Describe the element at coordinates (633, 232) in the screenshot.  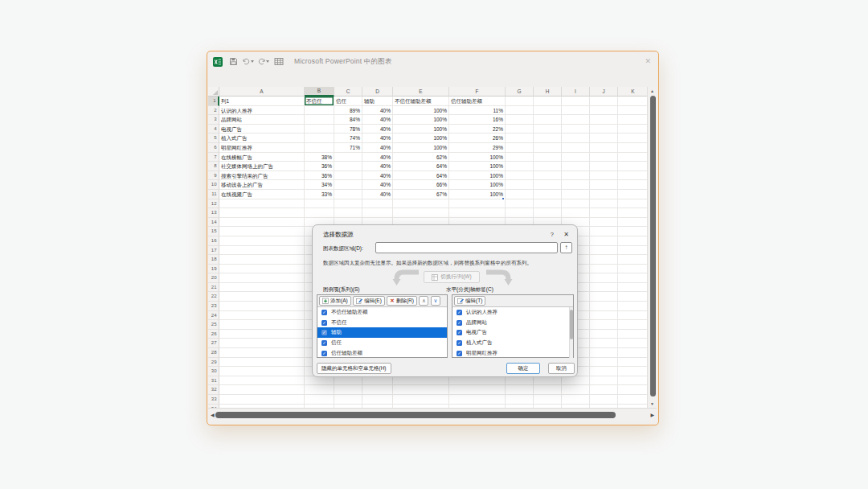
I see `cell-K15` at that location.